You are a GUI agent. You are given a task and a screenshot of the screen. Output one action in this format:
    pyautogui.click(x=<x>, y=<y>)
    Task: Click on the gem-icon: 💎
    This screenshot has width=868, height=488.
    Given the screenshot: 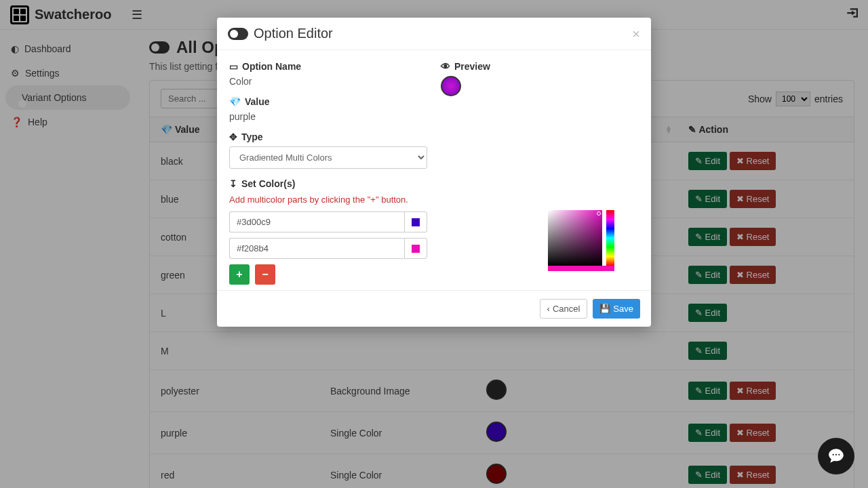 What is the action you would take?
    pyautogui.click(x=235, y=102)
    